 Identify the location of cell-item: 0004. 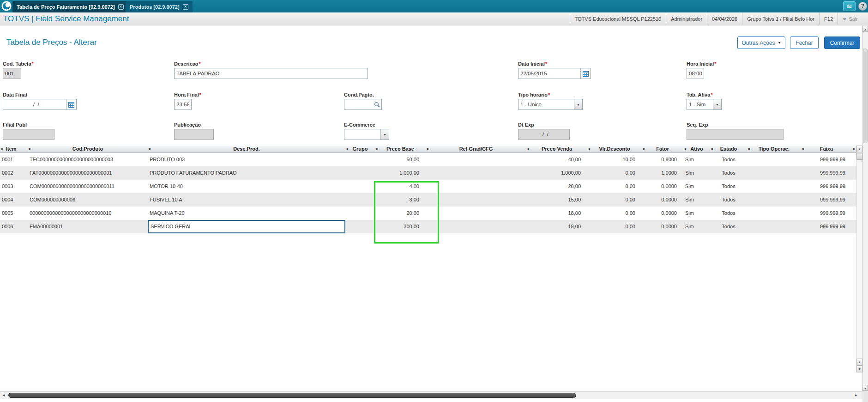
(14, 200).